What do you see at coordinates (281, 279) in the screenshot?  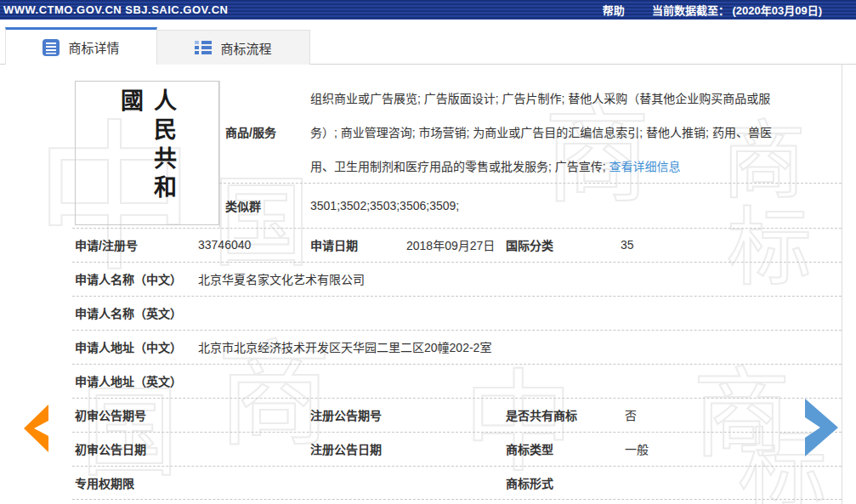 I see `field-value-applicant-name-cn: 北京华夏名家文化艺术有限公司` at bounding box center [281, 279].